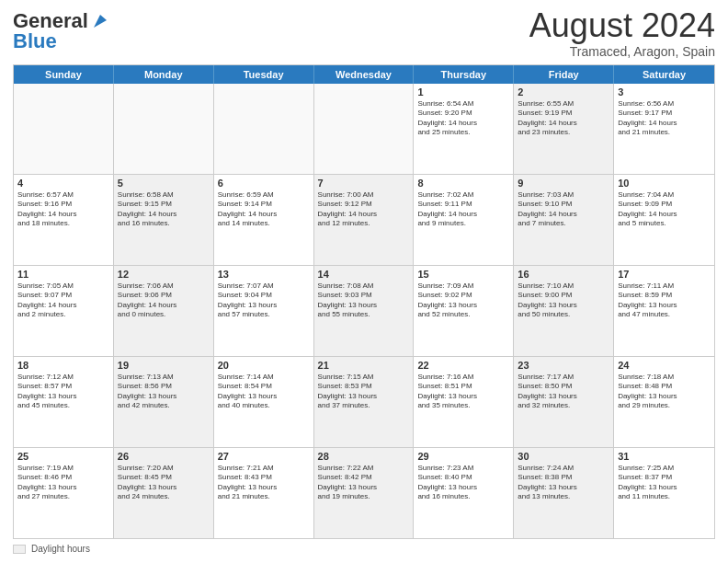  I want to click on cell-info: Sunrise: 7:17 AM Sunset: 8:50 PM Dayligh…, so click(563, 392).